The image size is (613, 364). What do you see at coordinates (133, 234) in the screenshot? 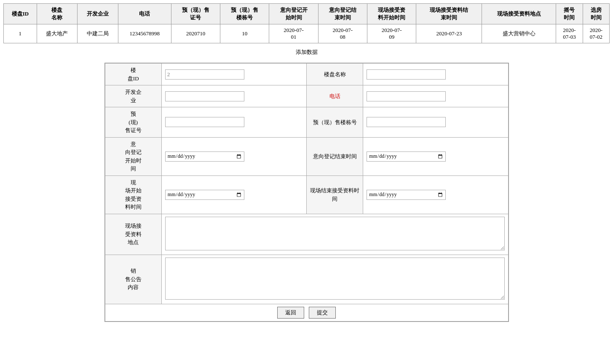
I see `label-xian-chang-di: 现场接受资料地点` at bounding box center [133, 234].